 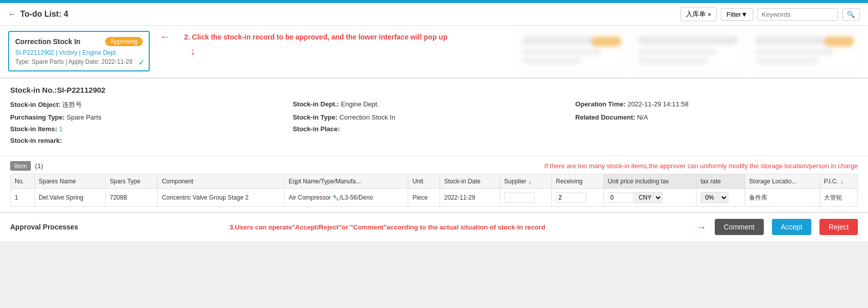 What do you see at coordinates (39, 166) in the screenshot?
I see `item-count: (1)` at bounding box center [39, 166].